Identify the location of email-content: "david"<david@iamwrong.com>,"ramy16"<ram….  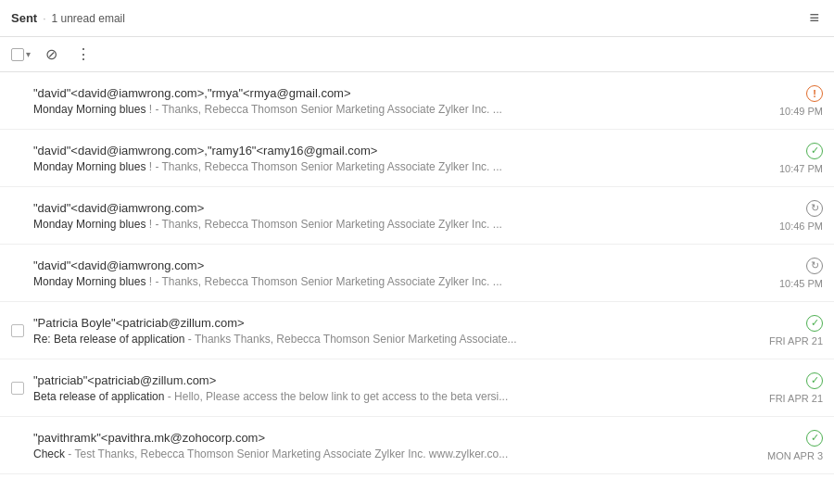
(386, 158).